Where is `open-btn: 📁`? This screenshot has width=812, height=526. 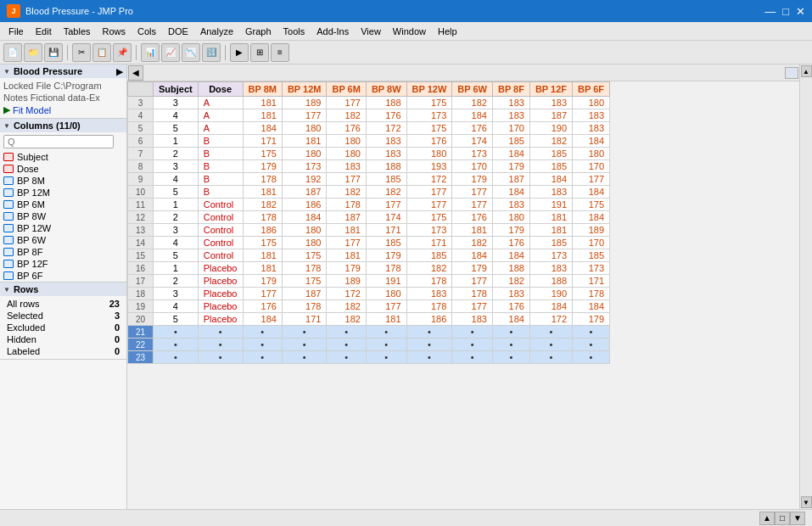
open-btn: 📁 is located at coordinates (33, 53).